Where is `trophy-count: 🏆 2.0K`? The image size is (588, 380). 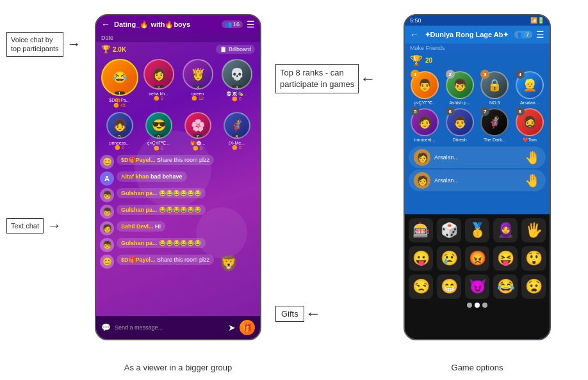
trophy-count: 🏆 2.0K is located at coordinates (114, 49).